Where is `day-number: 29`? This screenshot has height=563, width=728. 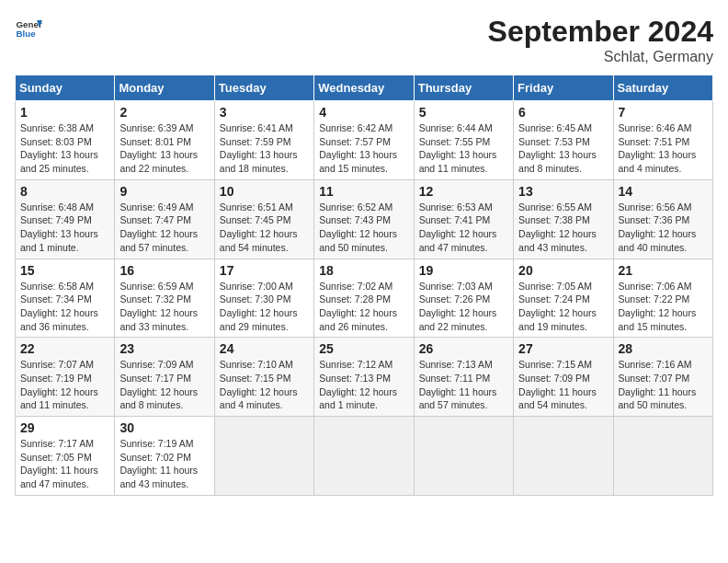
day-number: 29 is located at coordinates (64, 428).